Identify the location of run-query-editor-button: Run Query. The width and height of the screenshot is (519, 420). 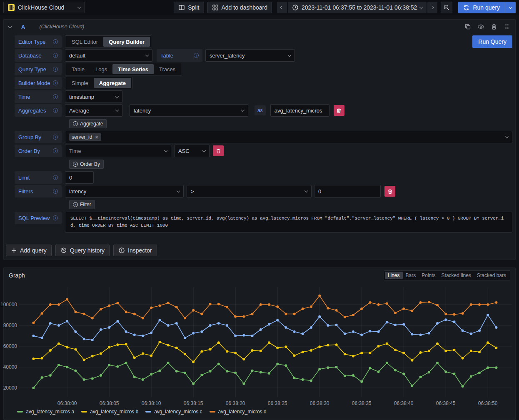
(492, 42).